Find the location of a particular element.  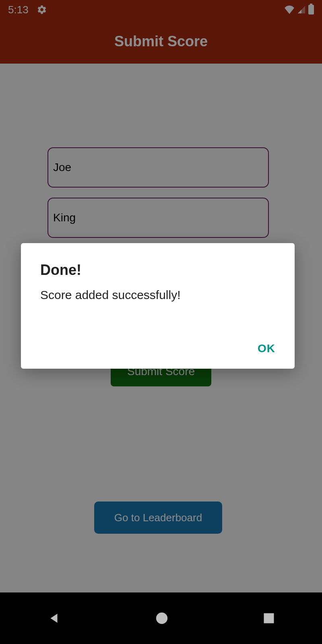

recent-icon is located at coordinates (269, 618).